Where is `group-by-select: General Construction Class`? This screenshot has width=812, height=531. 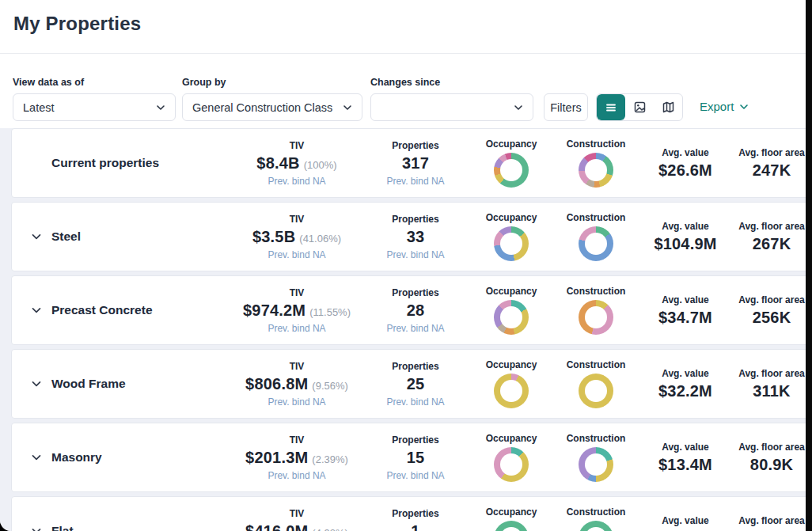 group-by-select: General Construction Class is located at coordinates (272, 108).